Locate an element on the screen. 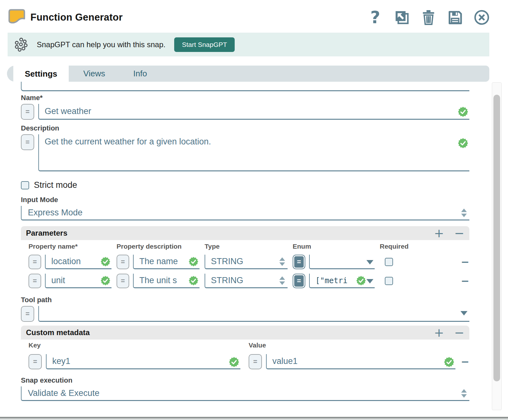 This screenshot has width=508, height=420. strict-mode-checkbox is located at coordinates (25, 185).